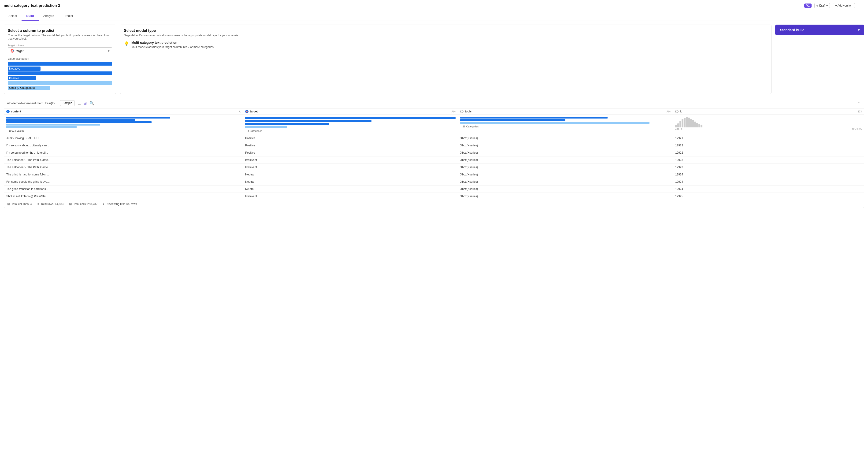 The image size is (868, 453). What do you see at coordinates (820, 30) in the screenshot?
I see `standard-build-button: Standard build ▾` at bounding box center [820, 30].